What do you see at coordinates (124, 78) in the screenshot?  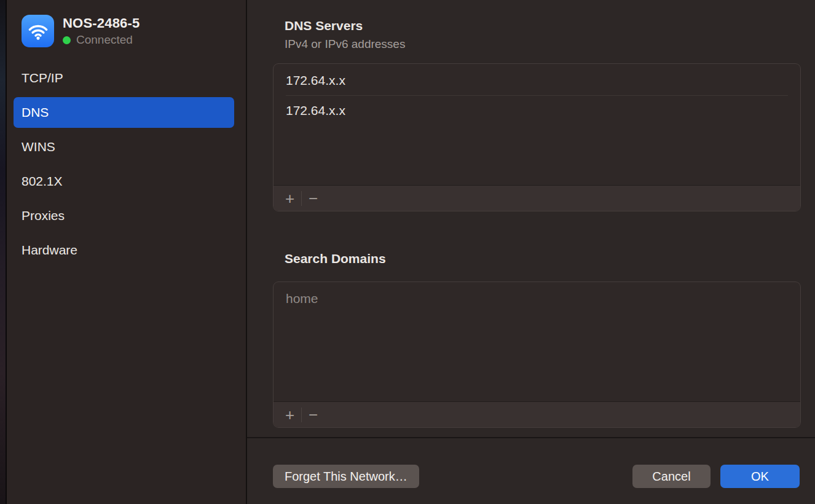 I see `sidebar-item: TCP/IP` at bounding box center [124, 78].